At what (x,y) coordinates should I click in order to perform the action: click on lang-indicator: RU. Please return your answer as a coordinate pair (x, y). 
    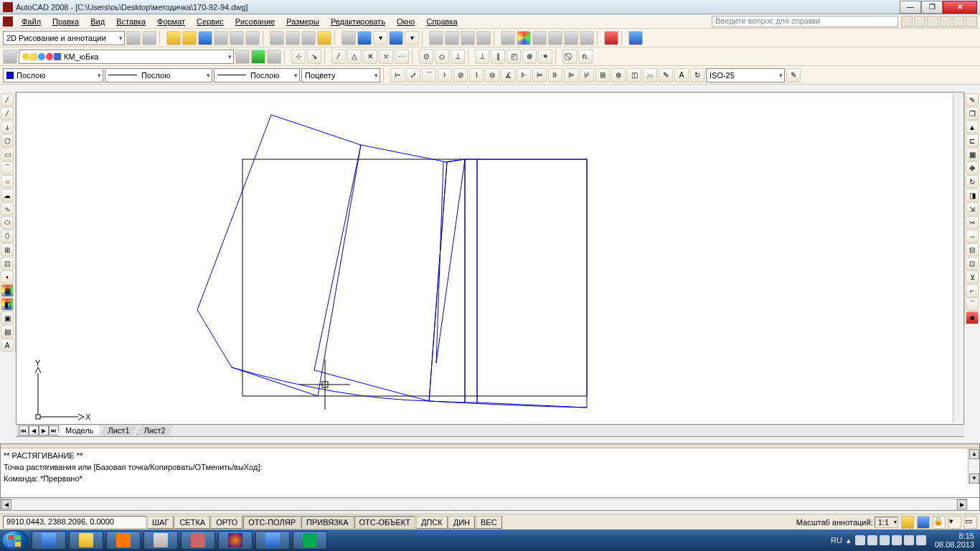
    Looking at the image, I should click on (837, 540).